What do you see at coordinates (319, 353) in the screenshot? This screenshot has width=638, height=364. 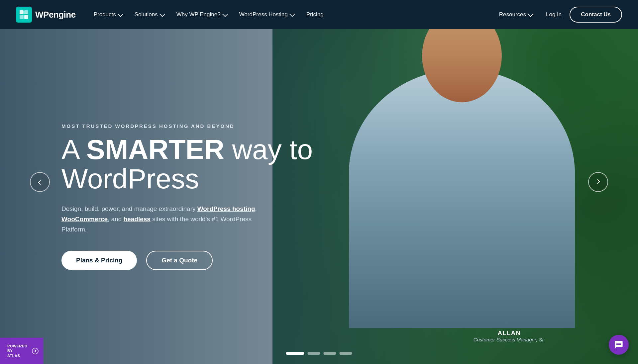 I see `carousel-dots` at bounding box center [319, 353].